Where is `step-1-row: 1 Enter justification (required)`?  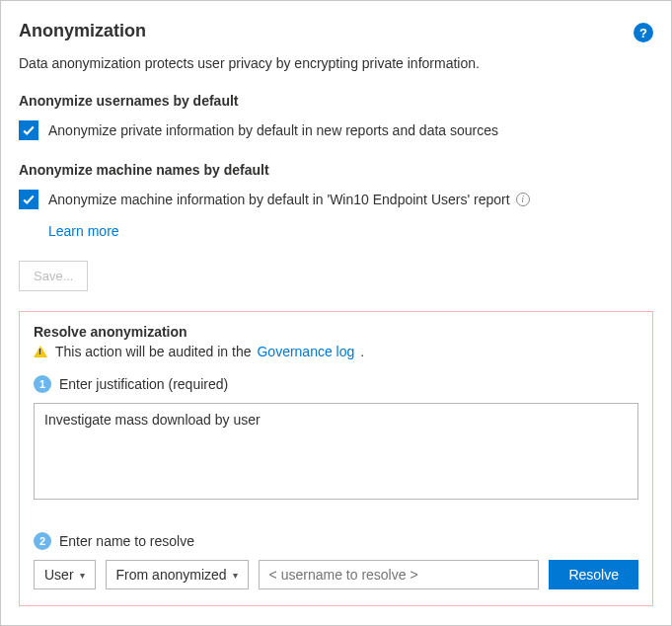 step-1-row: 1 Enter justification (required) is located at coordinates (336, 384).